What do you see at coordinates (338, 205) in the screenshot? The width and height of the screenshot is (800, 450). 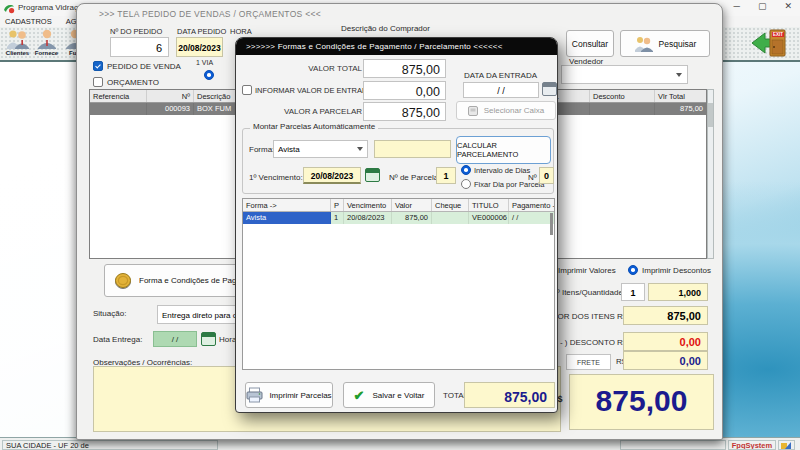 I see `header-p: P` at bounding box center [338, 205].